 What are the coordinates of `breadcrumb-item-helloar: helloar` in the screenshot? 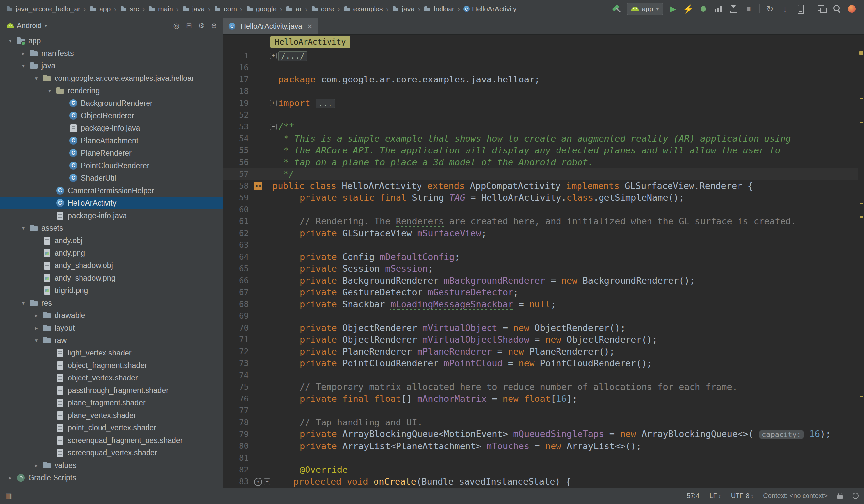 It's located at (439, 9).